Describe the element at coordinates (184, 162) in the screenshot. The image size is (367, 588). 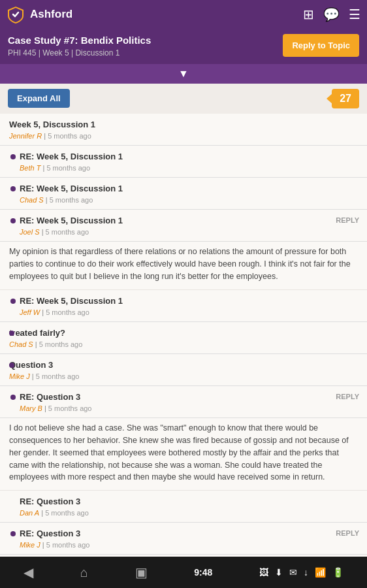
I see `list-item: RE: Week 5, Discussion 1Beth T | 5 month…` at that location.